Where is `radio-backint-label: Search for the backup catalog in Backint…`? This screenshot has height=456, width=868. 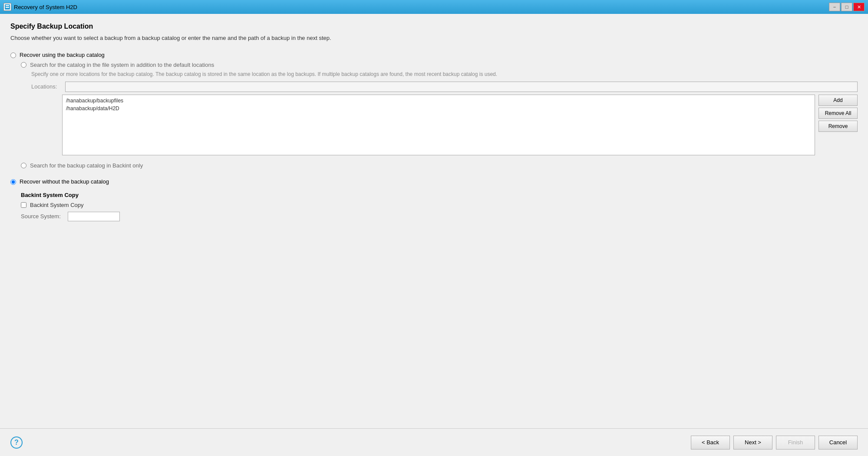
radio-backint-label: Search for the backup catalog in Backint… is located at coordinates (86, 166).